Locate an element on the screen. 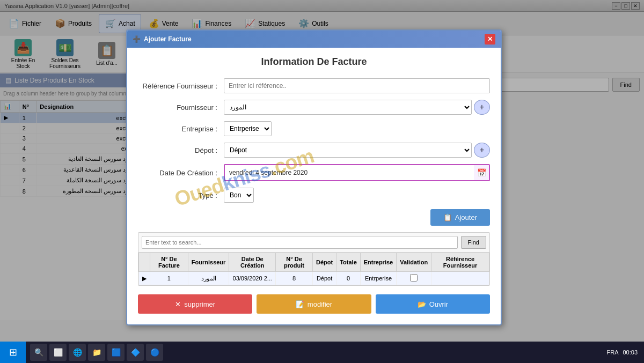  depot-row: Dépot : Dépot + is located at coordinates (314, 150).